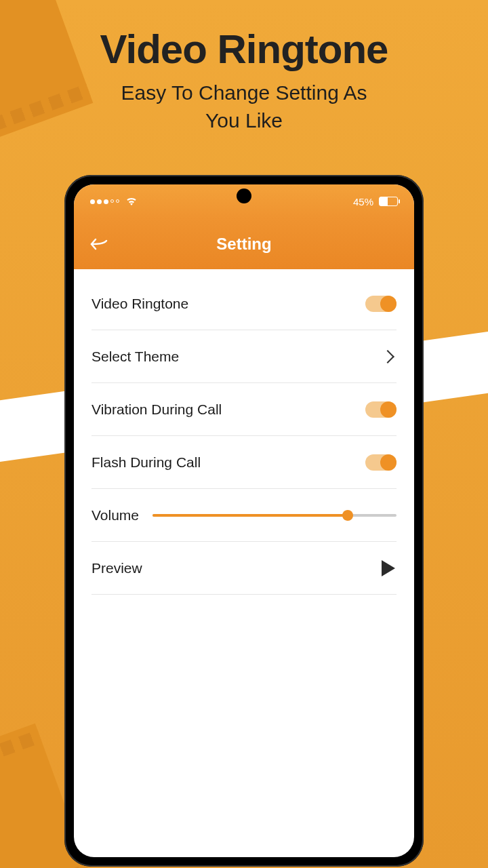  Describe the element at coordinates (274, 515) in the screenshot. I see `volume-slider` at that location.